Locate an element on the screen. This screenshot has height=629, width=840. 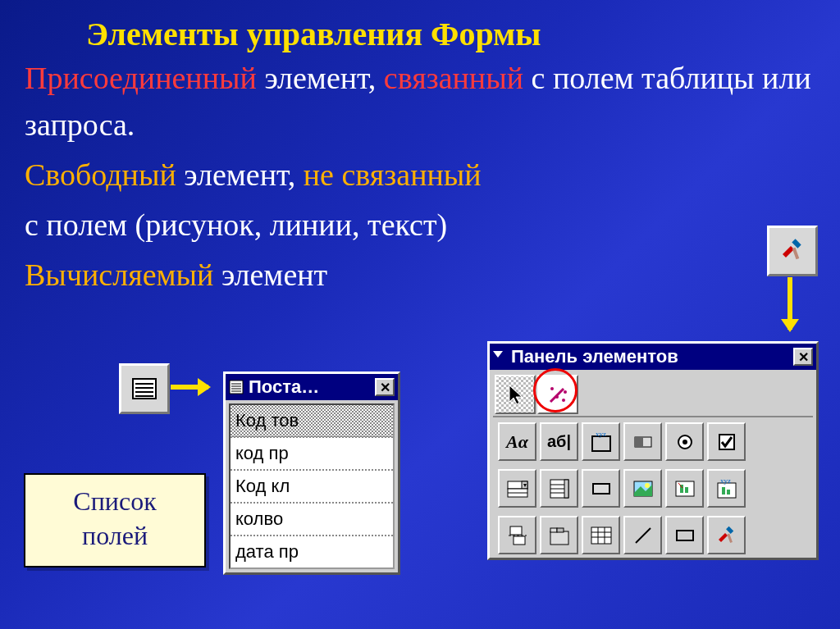
tool-boundobject: xyz is located at coordinates (727, 489).